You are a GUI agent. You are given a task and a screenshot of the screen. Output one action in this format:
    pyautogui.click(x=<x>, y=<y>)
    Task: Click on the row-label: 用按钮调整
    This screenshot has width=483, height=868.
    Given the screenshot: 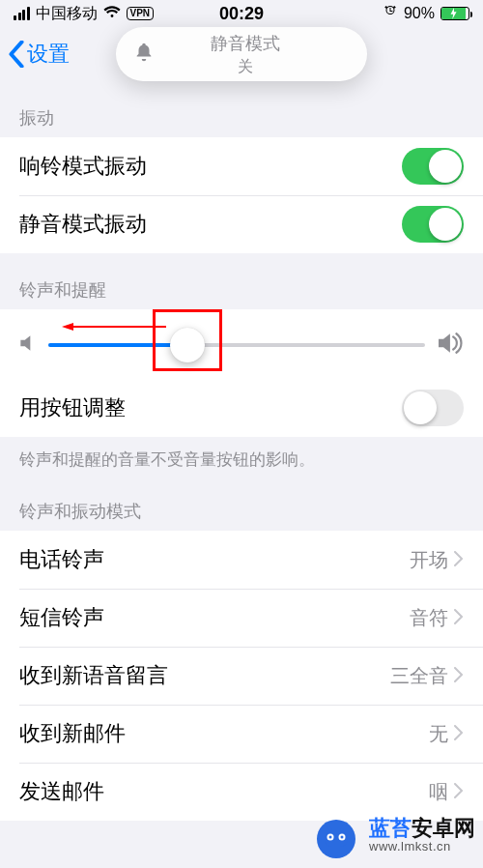 What is the action you would take?
    pyautogui.click(x=211, y=408)
    